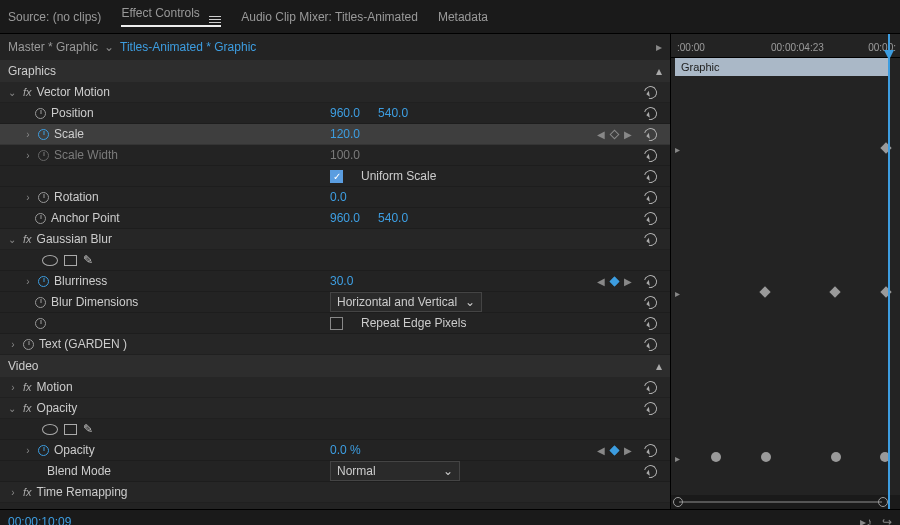  What do you see at coordinates (335, 388) in the screenshot?
I see `effect-motion: › fx Motion` at bounding box center [335, 388].